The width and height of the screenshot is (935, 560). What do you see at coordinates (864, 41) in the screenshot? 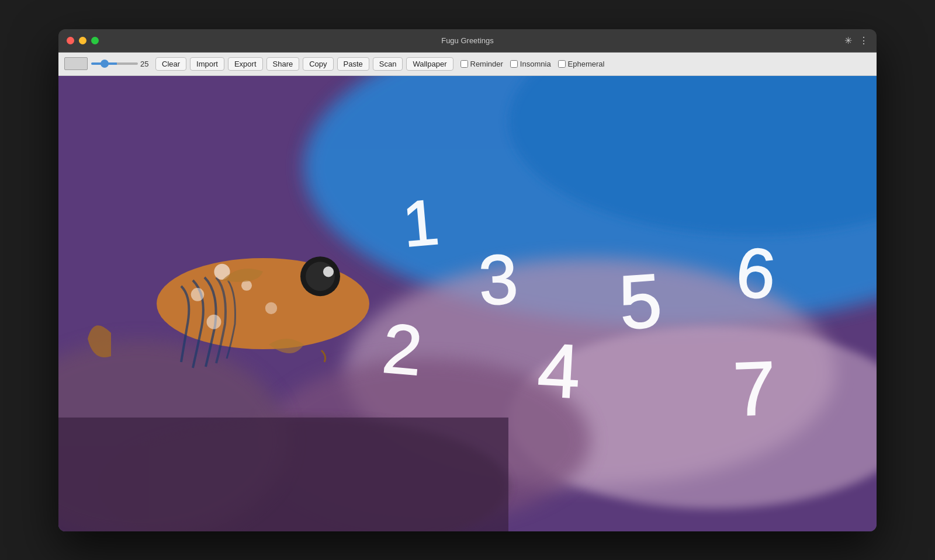
I see `menu-icon: ⋮` at bounding box center [864, 41].